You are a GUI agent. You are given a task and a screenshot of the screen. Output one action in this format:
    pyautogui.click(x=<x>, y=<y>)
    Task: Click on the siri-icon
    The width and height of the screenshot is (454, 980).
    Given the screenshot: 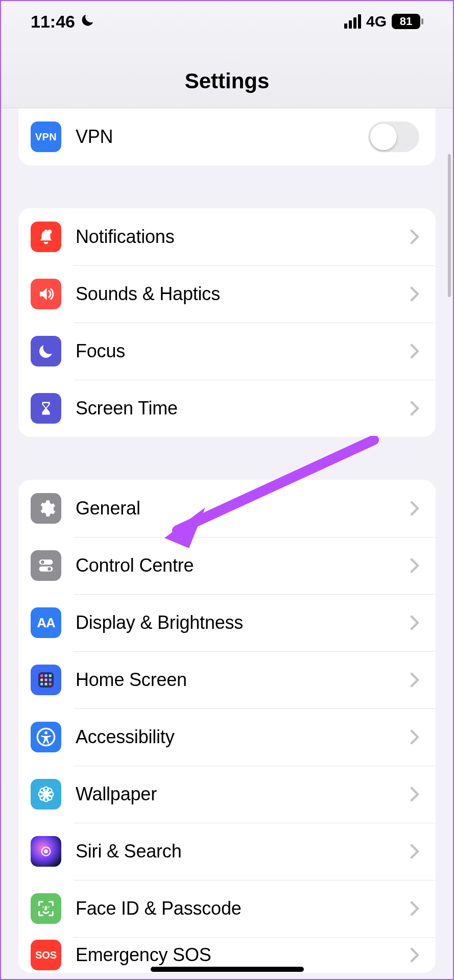 What is the action you would take?
    pyautogui.click(x=46, y=851)
    